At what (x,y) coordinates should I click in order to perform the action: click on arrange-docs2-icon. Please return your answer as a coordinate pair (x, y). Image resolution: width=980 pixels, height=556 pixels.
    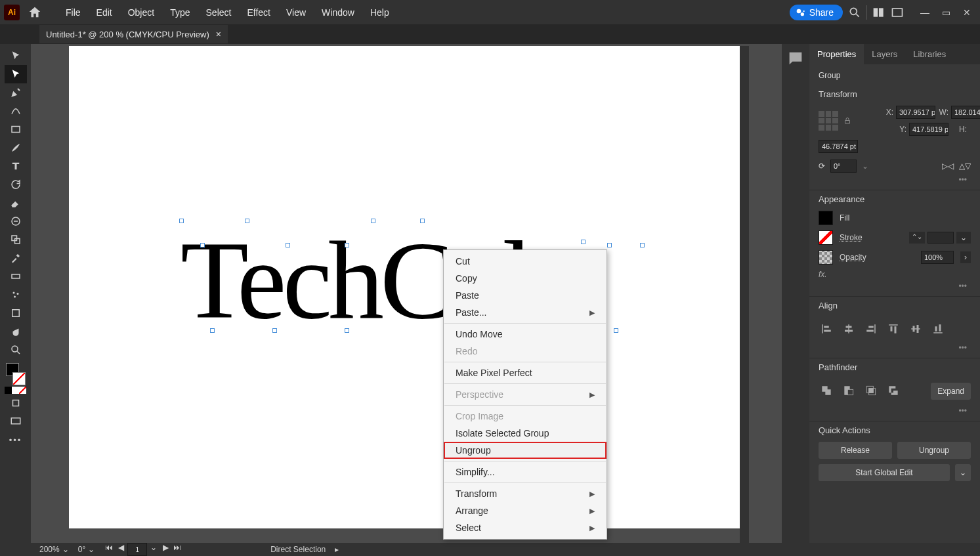
    Looking at the image, I should click on (897, 12).